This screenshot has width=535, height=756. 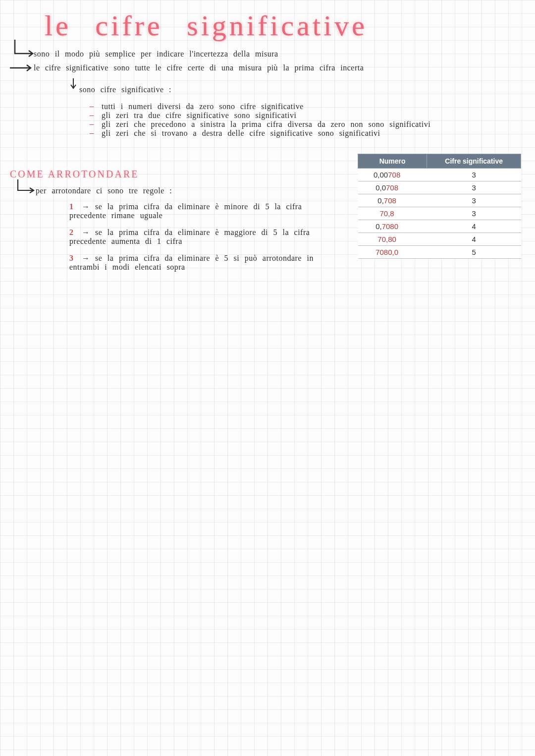 What do you see at coordinates (276, 54) in the screenshot?
I see `intro-line-1: sono il modo più semplice per indicare l…` at bounding box center [276, 54].